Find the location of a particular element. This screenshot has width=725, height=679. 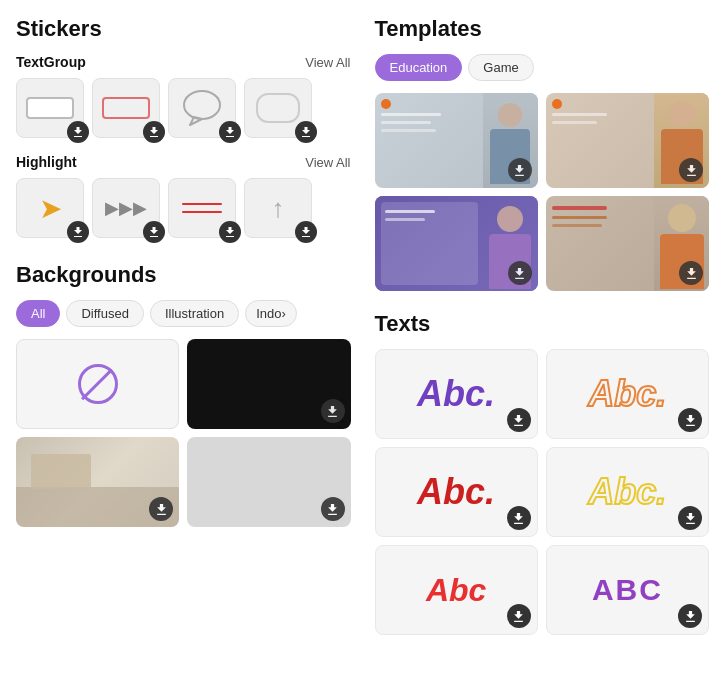

text-item-1: Abc. is located at coordinates (456, 394).